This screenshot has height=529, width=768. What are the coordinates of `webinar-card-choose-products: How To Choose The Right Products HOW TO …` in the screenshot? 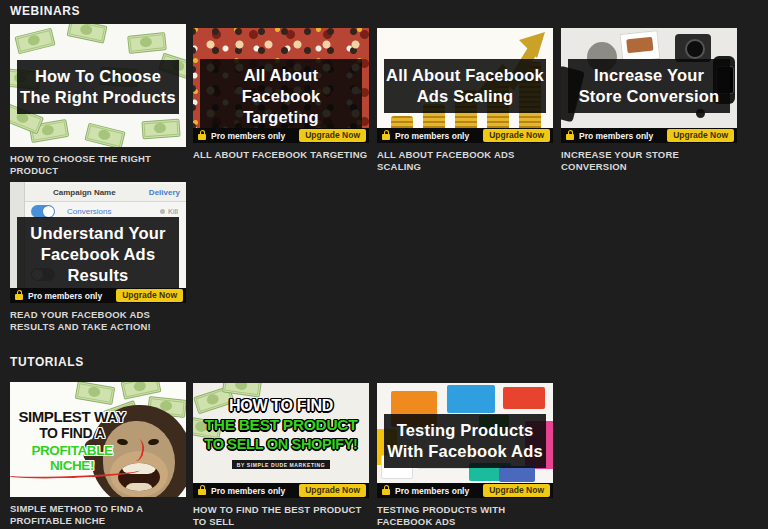 It's located at (98, 101).